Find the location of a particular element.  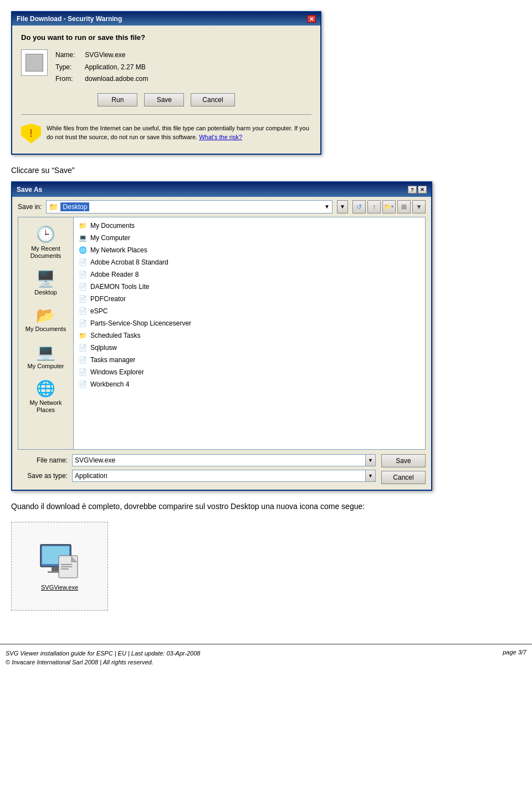

warning-link: What's the risk? is located at coordinates (221, 137).